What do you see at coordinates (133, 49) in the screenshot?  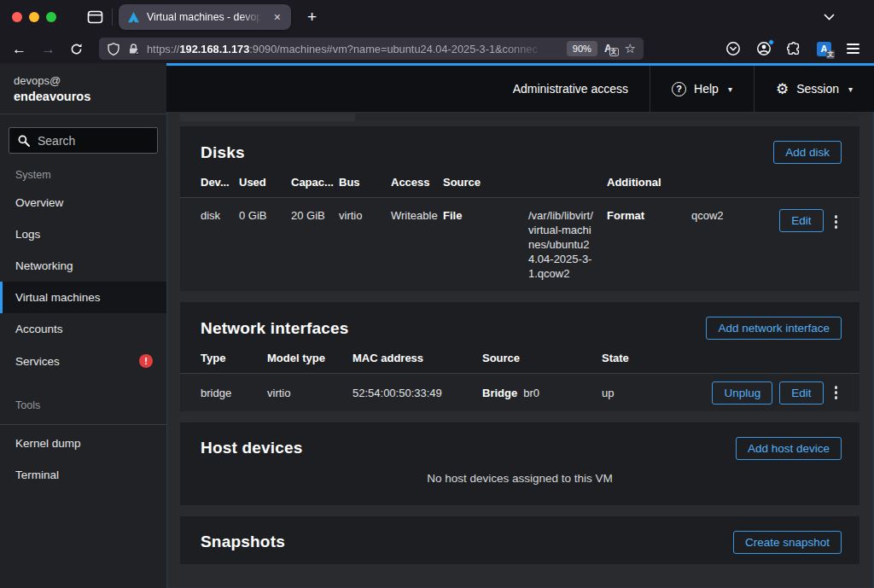 I see `lock-warning-icon` at bounding box center [133, 49].